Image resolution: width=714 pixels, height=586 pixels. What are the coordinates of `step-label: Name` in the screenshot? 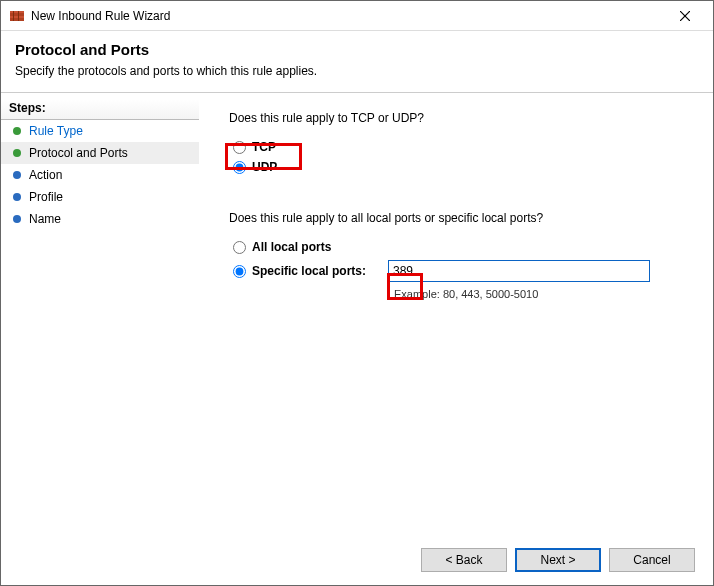 It's located at (45, 219).